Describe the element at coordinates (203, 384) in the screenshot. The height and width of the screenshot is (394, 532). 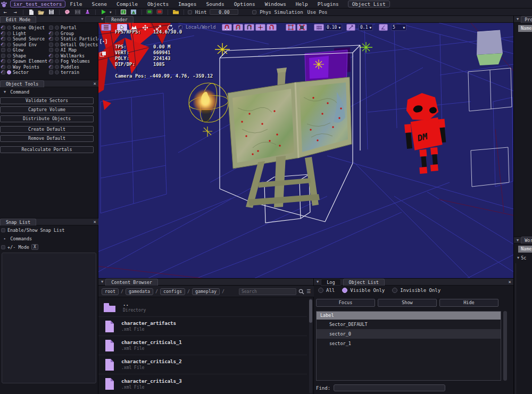
I see `file-row-character-criticals-3: character_criticals_3.xml File` at that location.